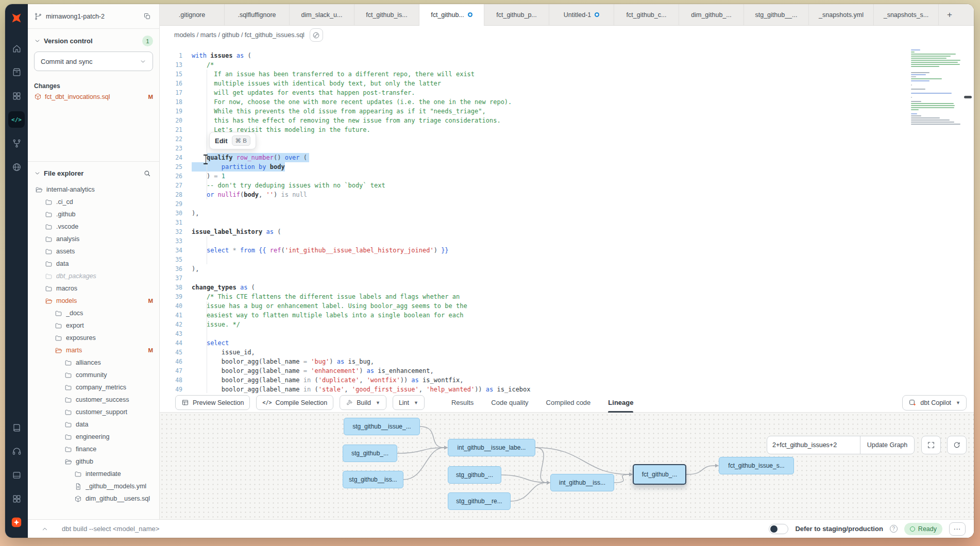 Image resolution: width=980 pixels, height=546 pixels. Describe the element at coordinates (387, 14) in the screenshot. I see `tab-fct_github_is...: fct_github_is...` at that location.